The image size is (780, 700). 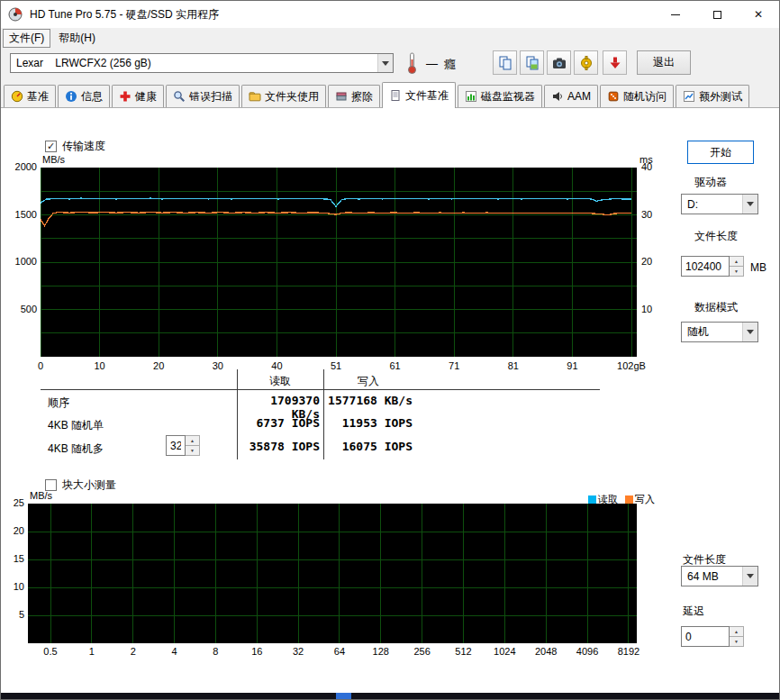 I want to click on axis-tick: 64, so click(x=340, y=651).